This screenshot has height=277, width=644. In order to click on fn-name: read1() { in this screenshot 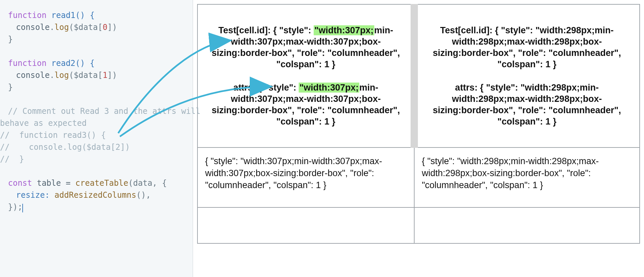, I will do `click(71, 15)`.